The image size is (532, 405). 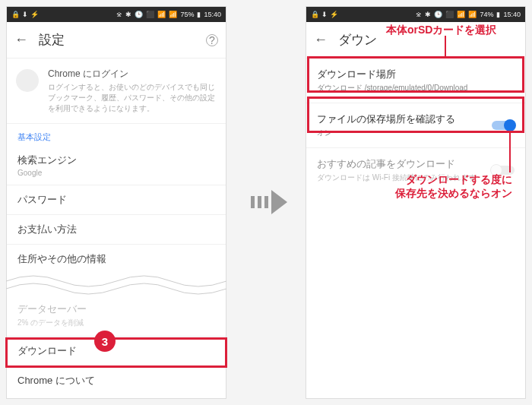 I want to click on row-password: パスワード, so click(x=116, y=201).